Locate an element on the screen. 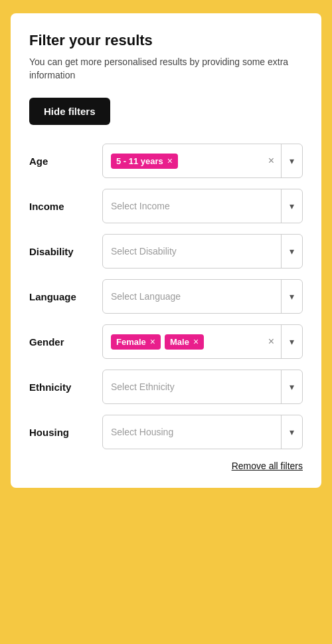  filter-label-ethnicity: Ethnicity is located at coordinates (66, 387).